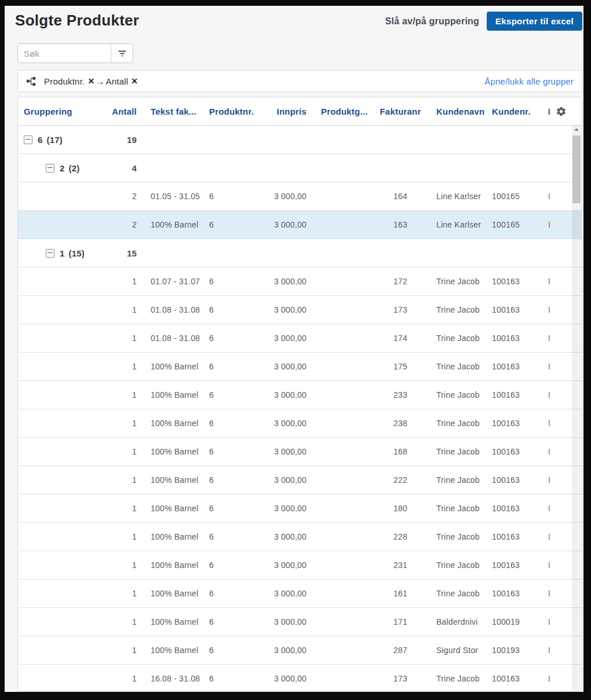 The image size is (591, 700). I want to click on group-value: 6, so click(41, 140).